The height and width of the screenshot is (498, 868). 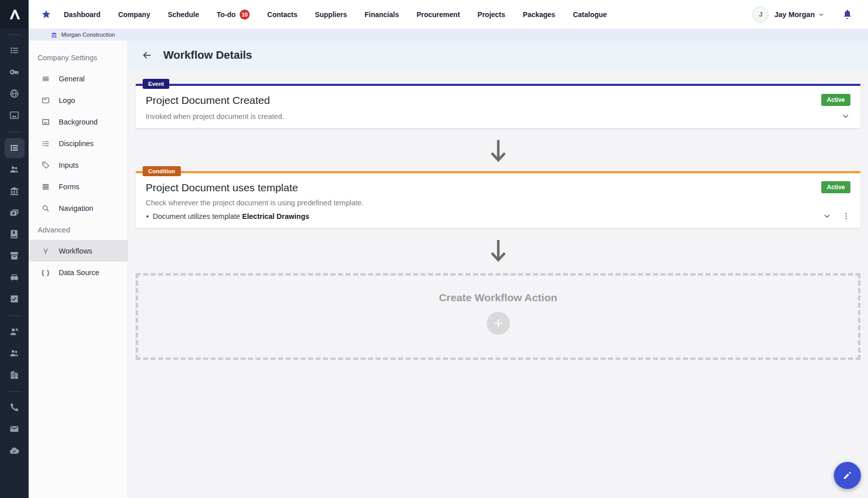 What do you see at coordinates (82, 15) in the screenshot?
I see `nav-item-dashboard: Dashboard` at bounding box center [82, 15].